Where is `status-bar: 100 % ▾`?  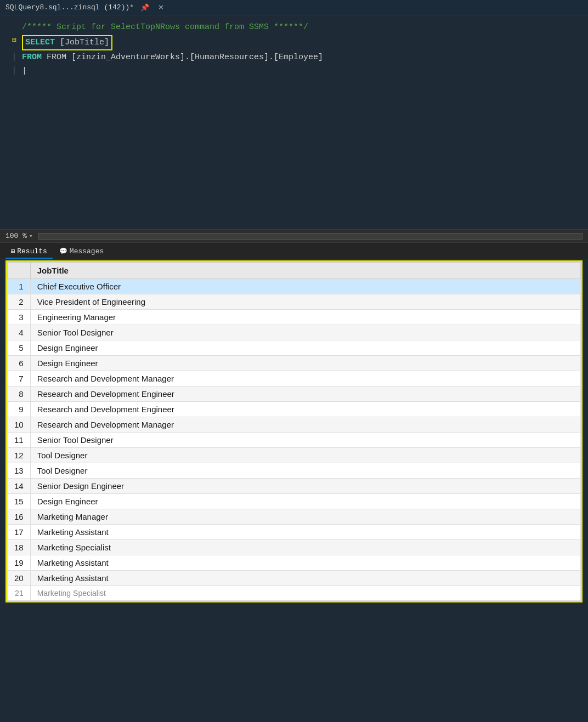
status-bar: 100 % ▾ is located at coordinates (294, 236).